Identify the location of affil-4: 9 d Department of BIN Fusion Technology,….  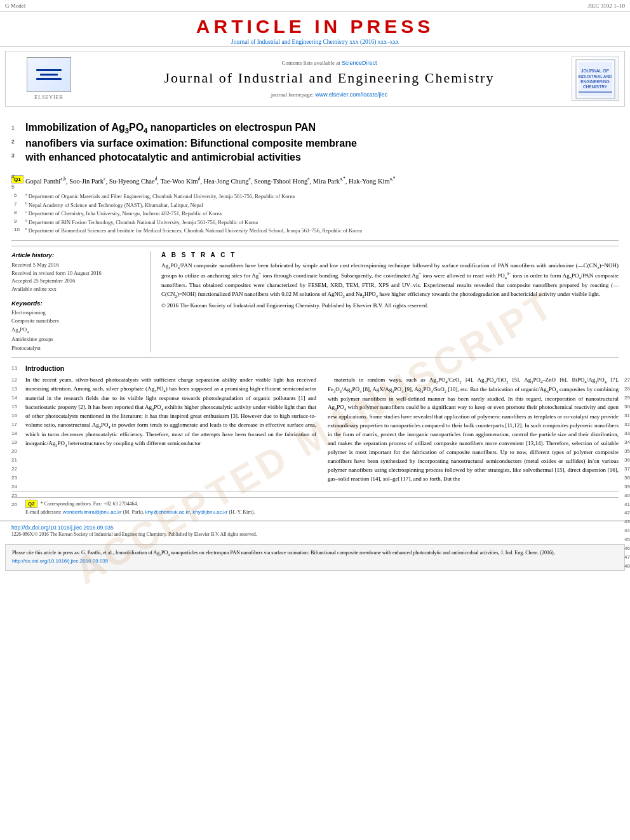
(322, 222).